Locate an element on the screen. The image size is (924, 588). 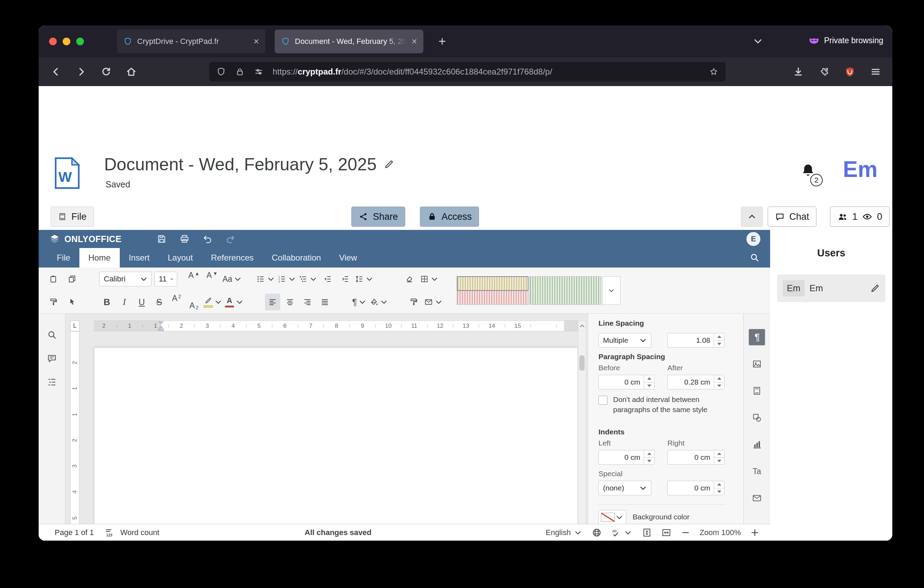
highlight-color-icon is located at coordinates (213, 302).